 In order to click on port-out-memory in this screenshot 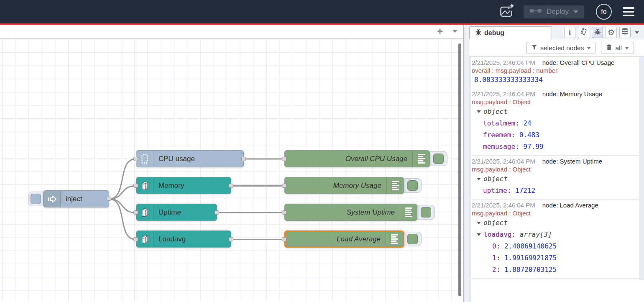, I will do `click(231, 186)`.